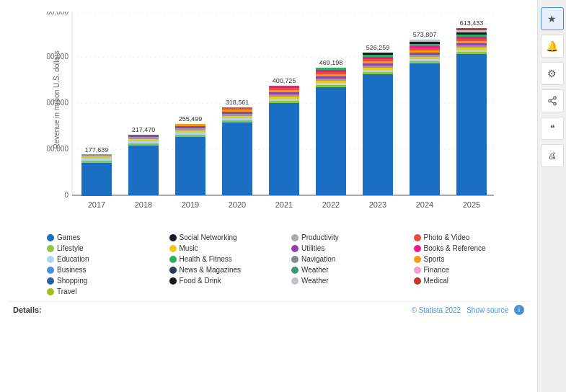  What do you see at coordinates (50, 259) in the screenshot?
I see `education-dot` at bounding box center [50, 259].